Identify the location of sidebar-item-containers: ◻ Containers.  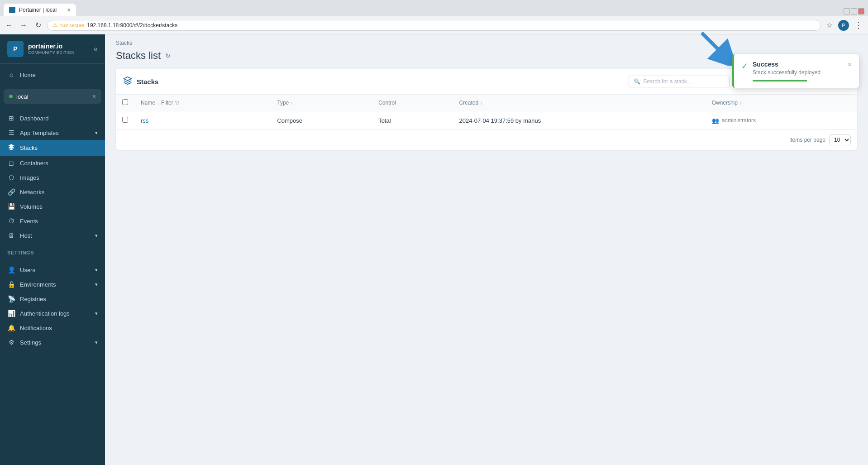
(52, 163).